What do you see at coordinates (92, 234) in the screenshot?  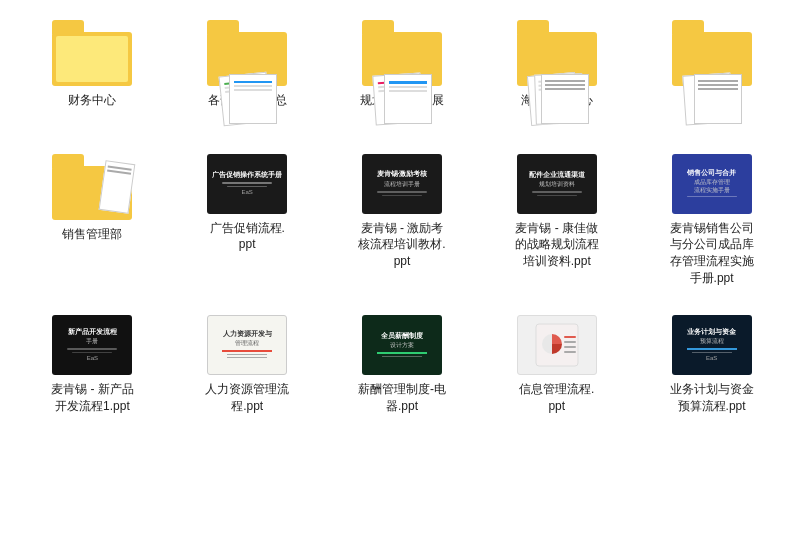 I see `item-label-xiaoshou: 销售管理部` at bounding box center [92, 234].